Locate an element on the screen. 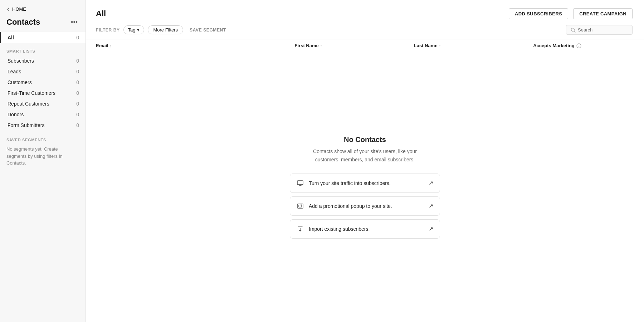 The height and width of the screenshot is (322, 644). filter-by-label: FILTER BY is located at coordinates (108, 30).